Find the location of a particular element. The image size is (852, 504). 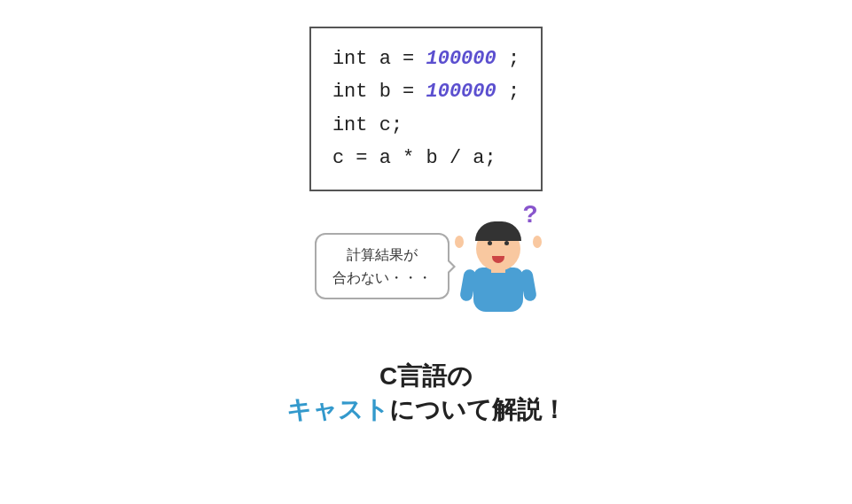

character-ear-right is located at coordinates (537, 242).